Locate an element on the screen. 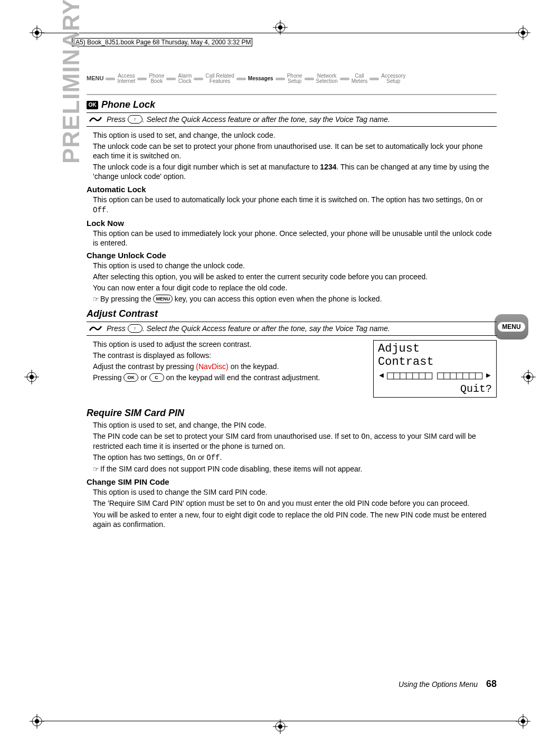 The height and width of the screenshot is (754, 560). menu-item-bottom: Features is located at coordinates (220, 81).